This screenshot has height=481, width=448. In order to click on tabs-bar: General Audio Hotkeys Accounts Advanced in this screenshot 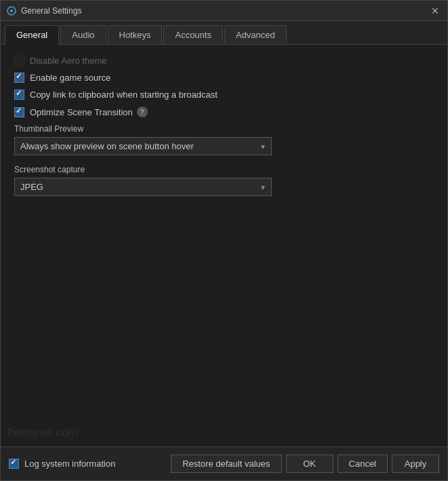, I will do `click(224, 33)`.